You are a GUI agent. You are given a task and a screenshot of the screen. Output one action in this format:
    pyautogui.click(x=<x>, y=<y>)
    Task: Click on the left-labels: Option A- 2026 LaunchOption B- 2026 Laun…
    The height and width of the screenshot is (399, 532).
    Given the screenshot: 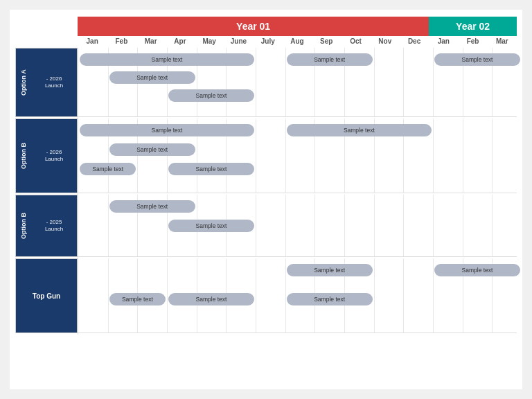 What is the action you would take?
    pyautogui.click(x=46, y=191)
    